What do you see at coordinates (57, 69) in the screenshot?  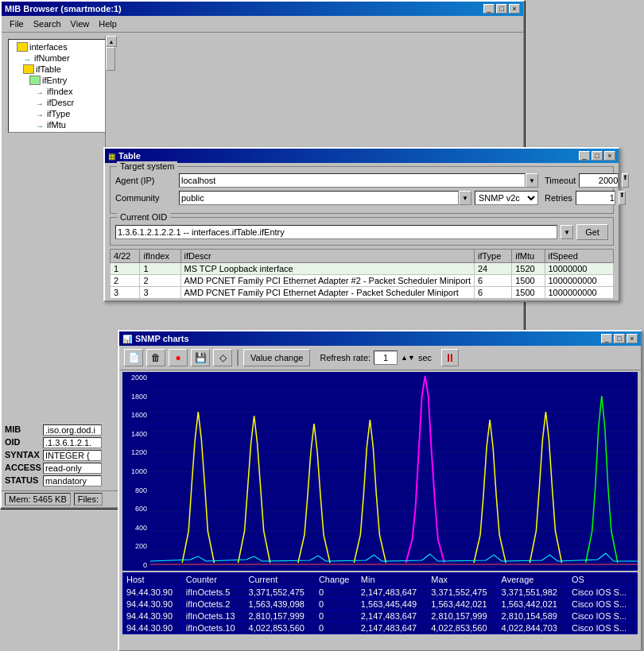 I see `tree-item-iftable: ifTable` at bounding box center [57, 69].